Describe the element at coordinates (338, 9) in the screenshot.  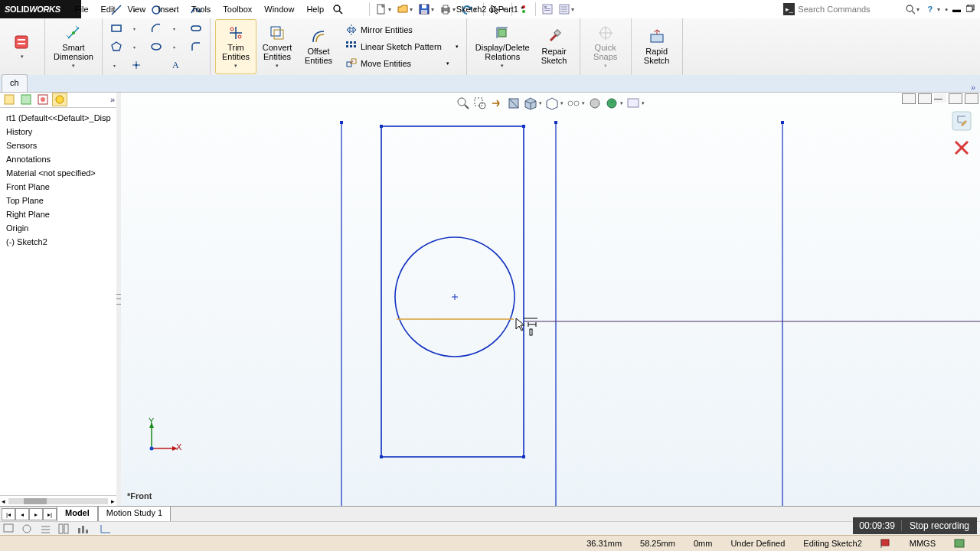
I see `search-small-icon` at that location.